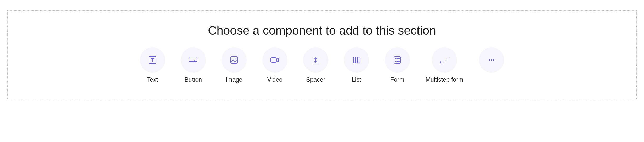 Image resolution: width=644 pixels, height=142 pixels. Describe the element at coordinates (444, 65) in the screenshot. I see `component-tile-multistep-form: Multistep form` at that location.